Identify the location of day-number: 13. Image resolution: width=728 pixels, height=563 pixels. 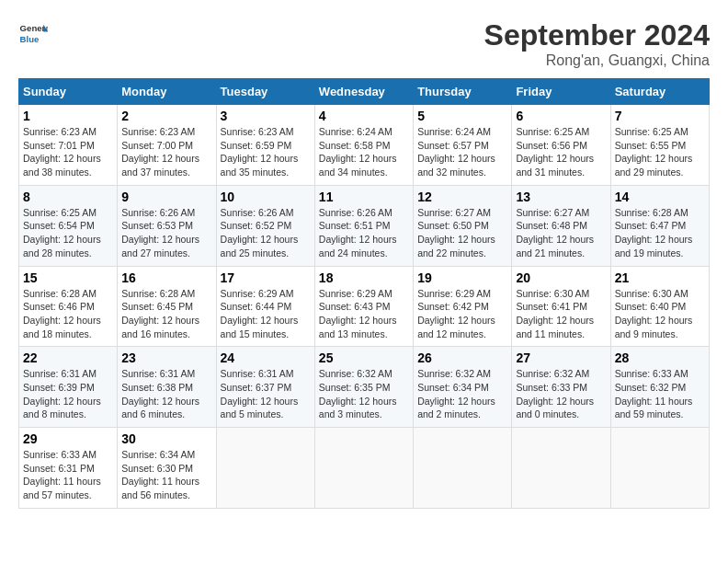
(561, 197).